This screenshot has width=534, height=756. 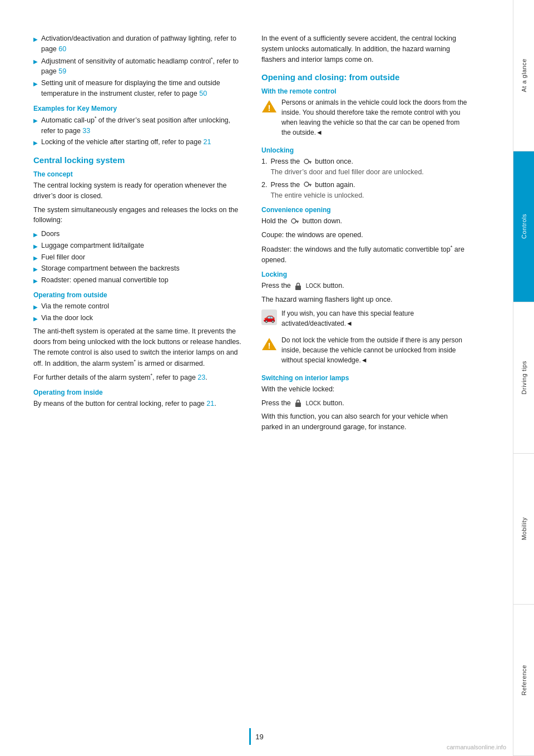 What do you see at coordinates (139, 295) in the screenshot?
I see `operating-outside-subheading: Operating from outside` at bounding box center [139, 295].